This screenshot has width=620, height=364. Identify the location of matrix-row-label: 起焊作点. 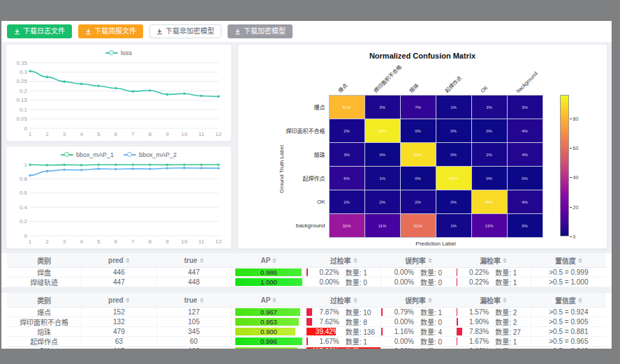
(306, 178).